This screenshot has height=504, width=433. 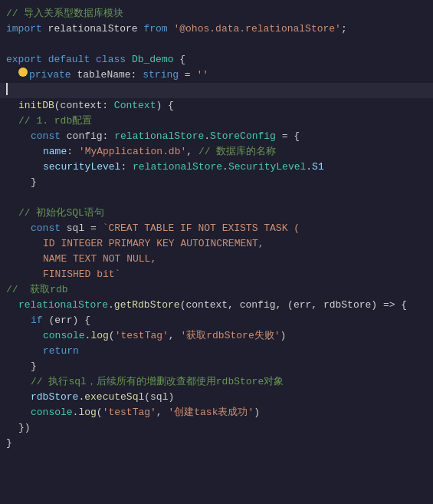 I want to click on code-line: console.log('testTag', '获取rdbStore失败'), so click(x=216, y=336).